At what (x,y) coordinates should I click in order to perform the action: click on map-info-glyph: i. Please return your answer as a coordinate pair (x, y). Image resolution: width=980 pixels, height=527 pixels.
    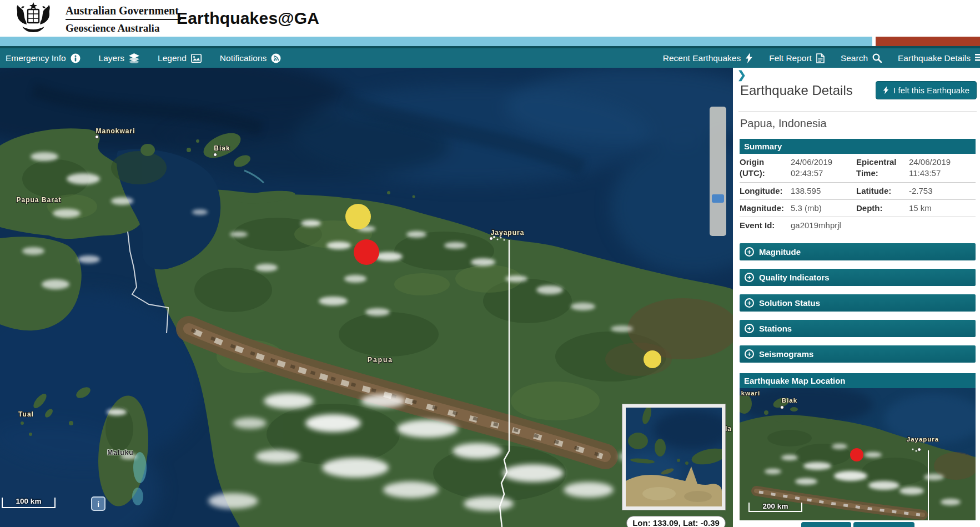
    Looking at the image, I should click on (98, 504).